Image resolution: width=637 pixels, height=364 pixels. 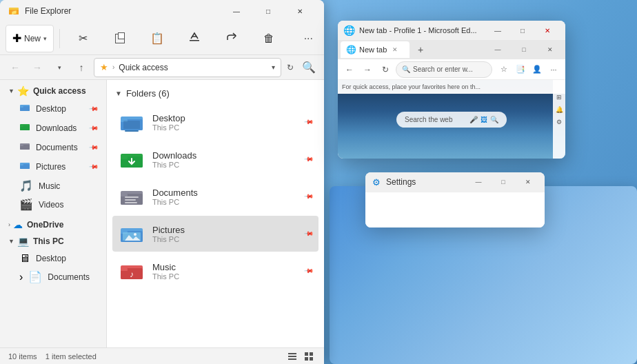 What do you see at coordinates (17, 39) in the screenshot?
I see `new-btn-icon: ✚` at bounding box center [17, 39].